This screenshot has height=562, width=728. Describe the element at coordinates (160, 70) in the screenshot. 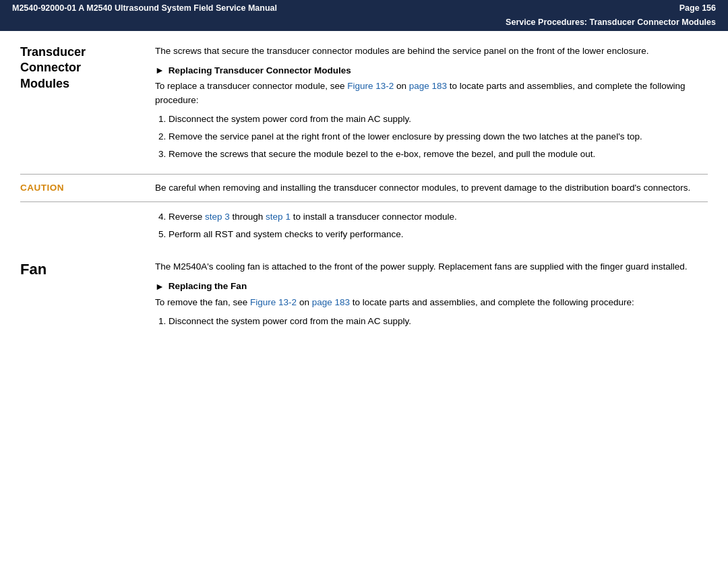

I see `arrow-icon: ►` at that location.